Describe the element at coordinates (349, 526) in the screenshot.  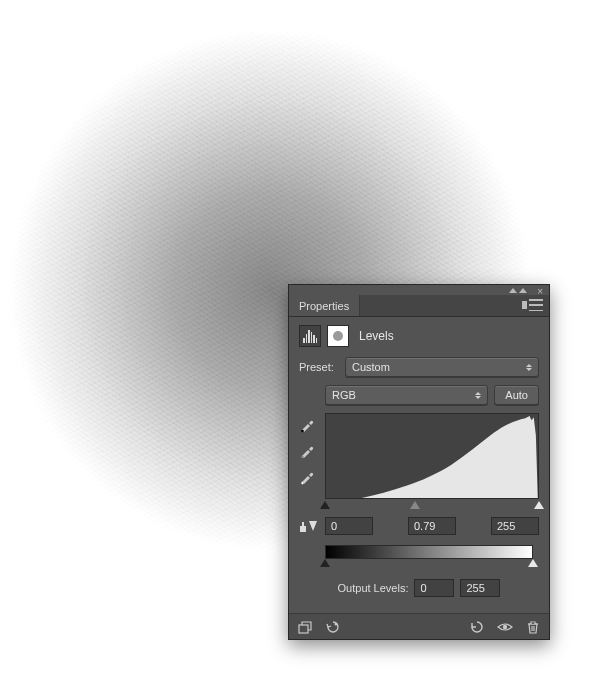
I see `input-black-field: 0` at that location.